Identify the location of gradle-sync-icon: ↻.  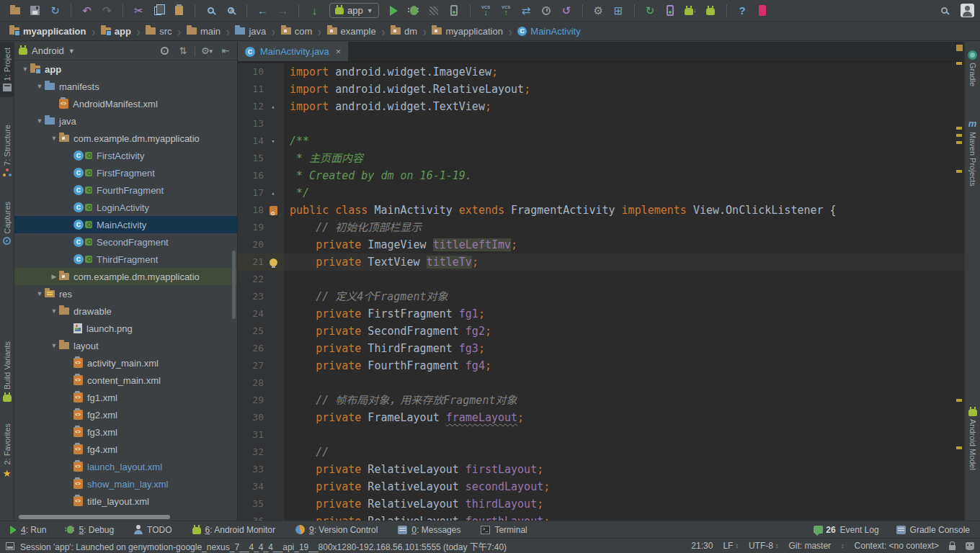
(650, 10).